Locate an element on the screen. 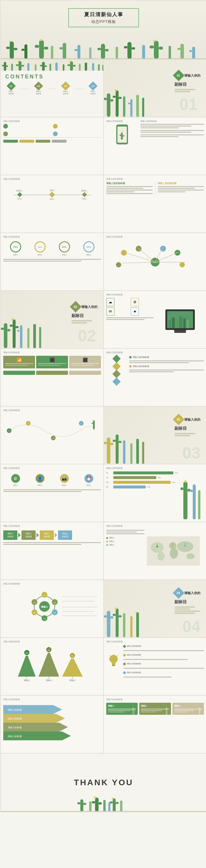 Image resolution: width=206 pixels, height=868 pixels. slide-row-14: THANK YOU is located at coordinates (103, 782).